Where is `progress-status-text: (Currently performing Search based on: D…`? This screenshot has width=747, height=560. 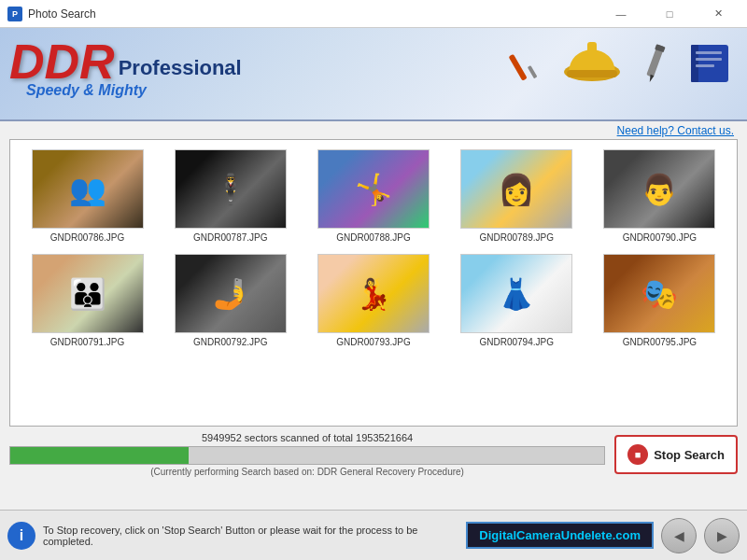 progress-status-text: (Currently performing Search based on: D… is located at coordinates (307, 472).